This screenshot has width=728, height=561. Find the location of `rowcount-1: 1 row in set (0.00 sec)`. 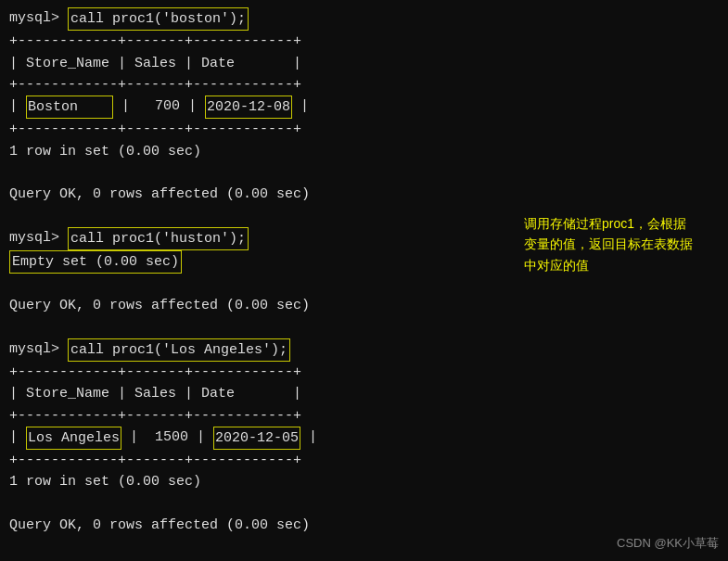

rowcount-1: 1 row in set (0.00 sec) is located at coordinates (260, 152).